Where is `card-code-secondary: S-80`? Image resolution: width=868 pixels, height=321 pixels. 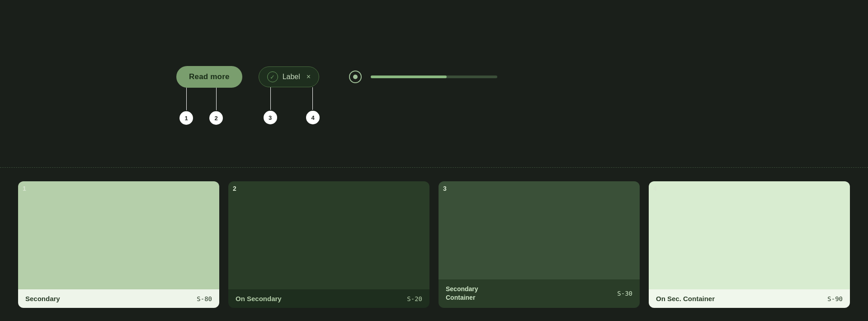
card-code-secondary: S-80 is located at coordinates (204, 299).